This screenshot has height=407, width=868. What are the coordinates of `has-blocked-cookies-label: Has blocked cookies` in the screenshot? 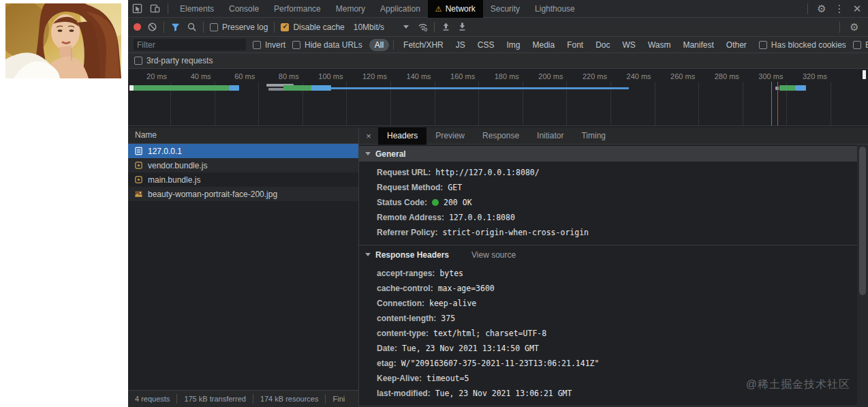 It's located at (809, 45).